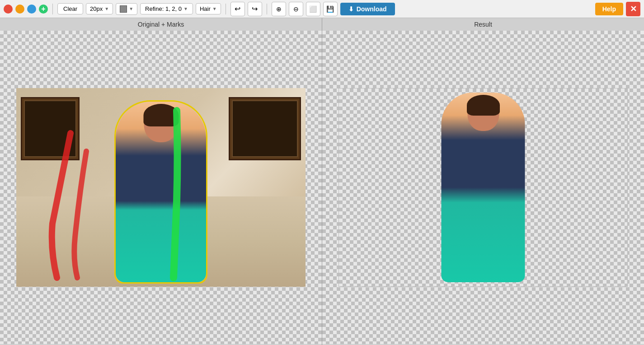 This screenshot has width=644, height=345. I want to click on zoom-out-button: ⊖, so click(296, 9).